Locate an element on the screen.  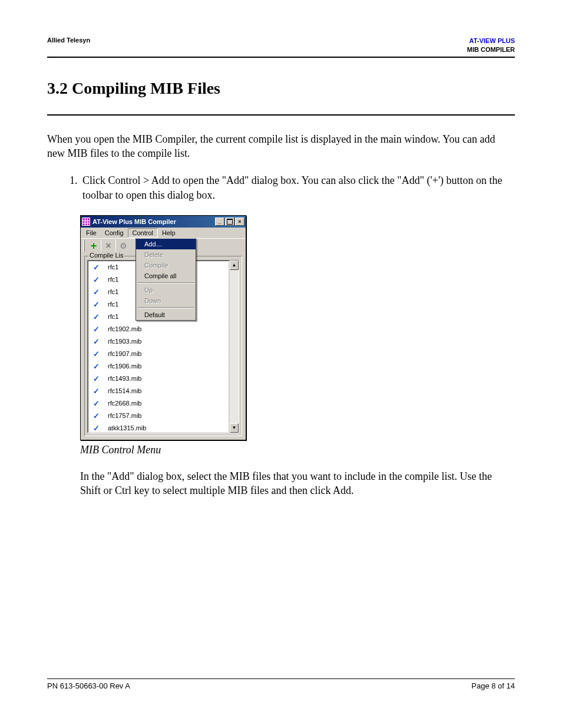
after-figure-paragraph: In the "Add" dialog box, select the MIB … is located at coordinates (297, 483).